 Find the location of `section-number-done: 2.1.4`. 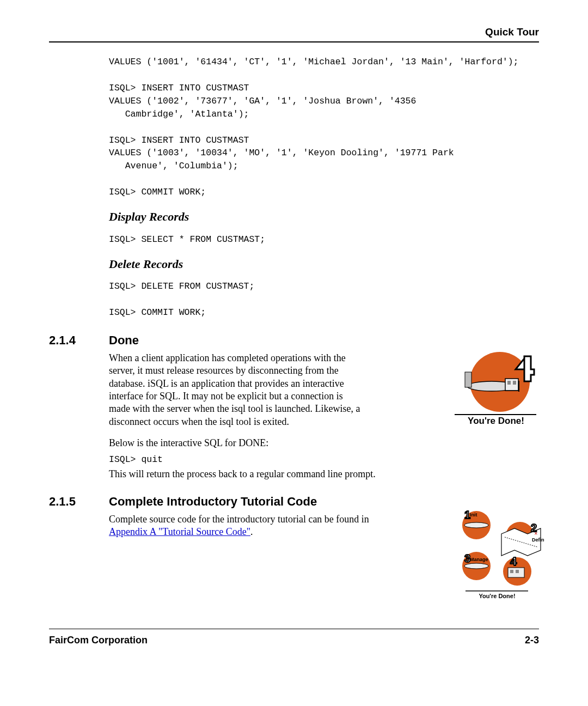

section-number-done: 2.1.4 is located at coordinates (79, 340).